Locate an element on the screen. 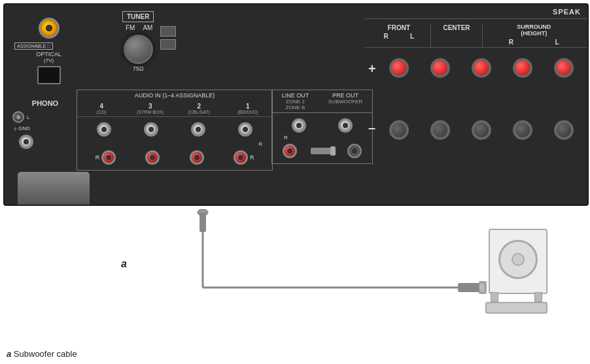  subwoofer-illustration is located at coordinates (517, 271).